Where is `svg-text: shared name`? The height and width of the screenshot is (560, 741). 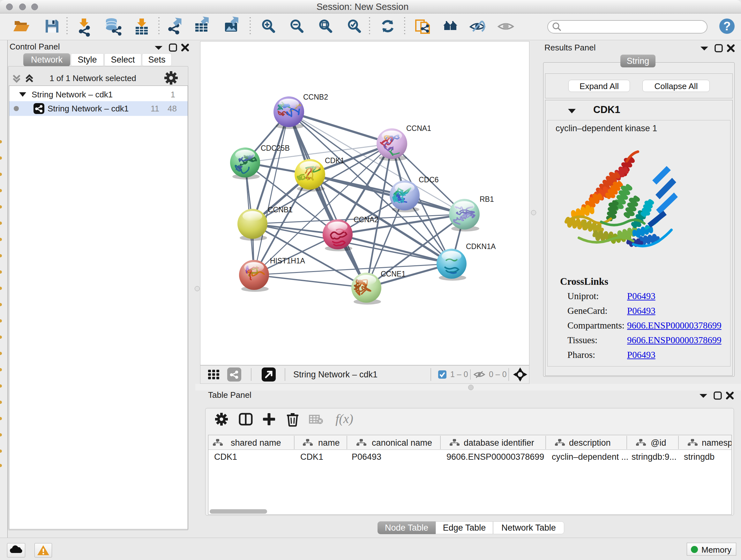 svg-text: shared name is located at coordinates (256, 443).